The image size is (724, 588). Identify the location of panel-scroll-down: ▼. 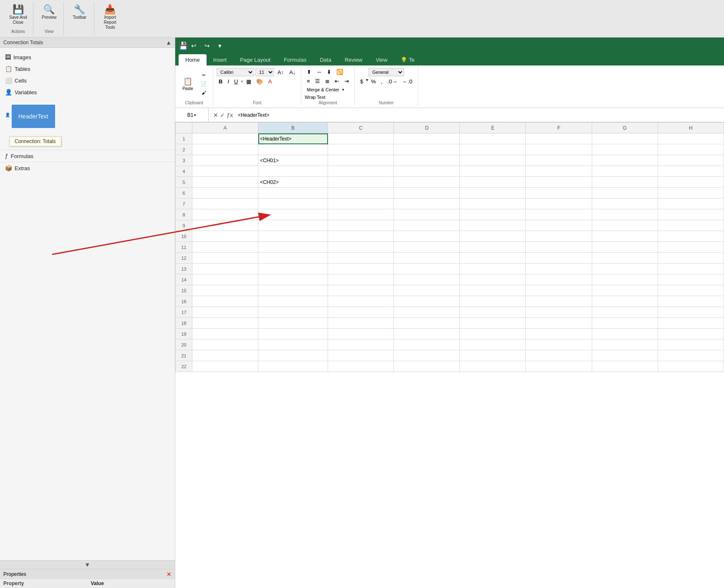
(88, 565).